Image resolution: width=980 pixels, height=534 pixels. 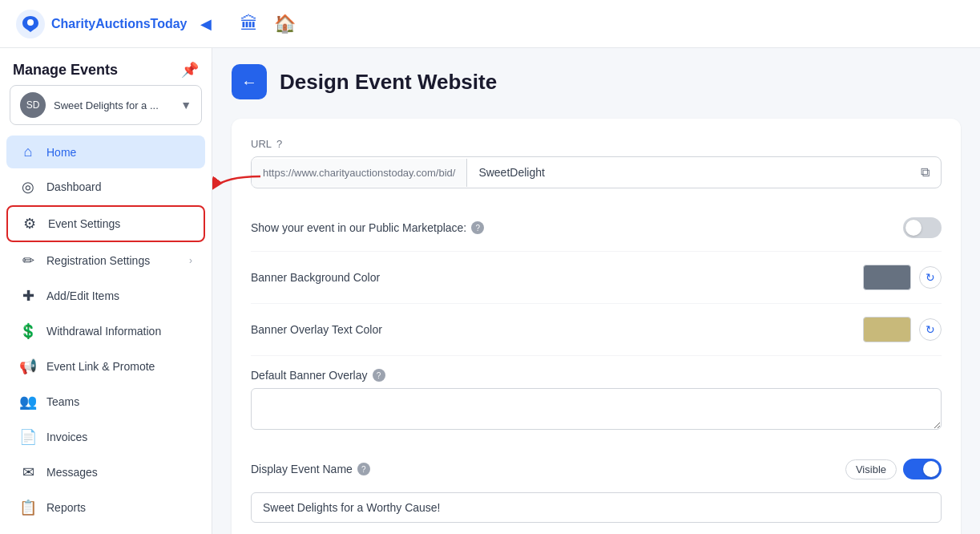 I want to click on add-items-icon: ✚, so click(x=28, y=296).